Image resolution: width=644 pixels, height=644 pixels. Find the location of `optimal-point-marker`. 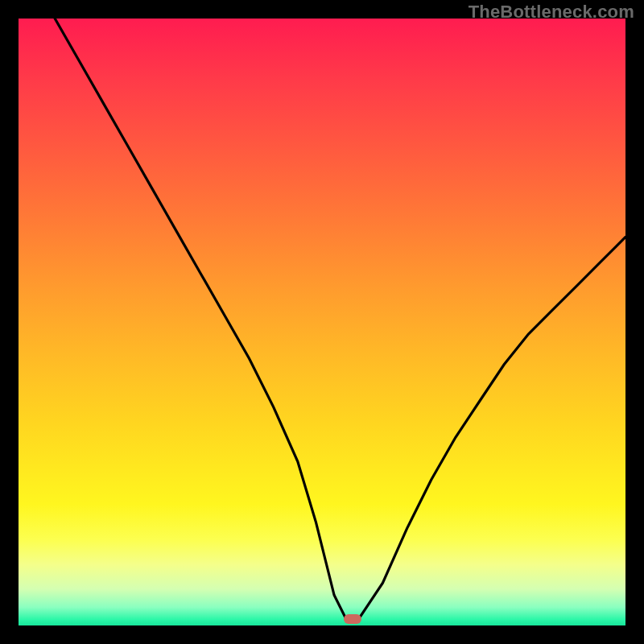

optimal-point-marker is located at coordinates (353, 619).